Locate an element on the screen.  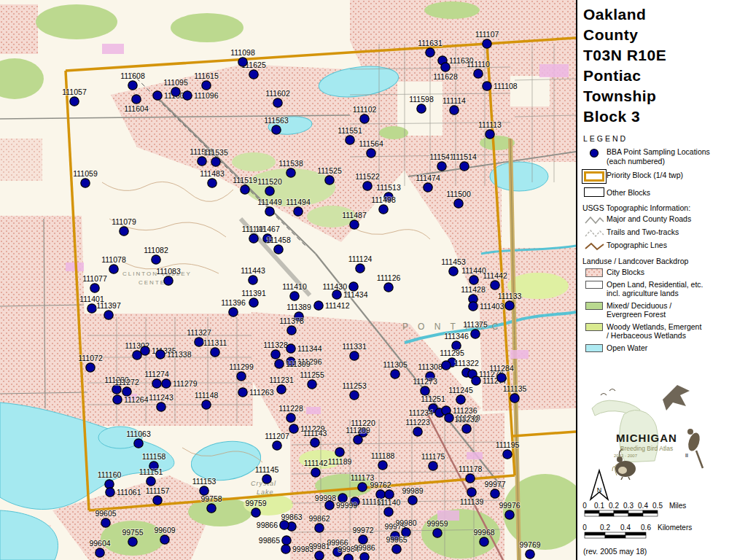
title-line: Oakland is located at coordinates (656, 15).